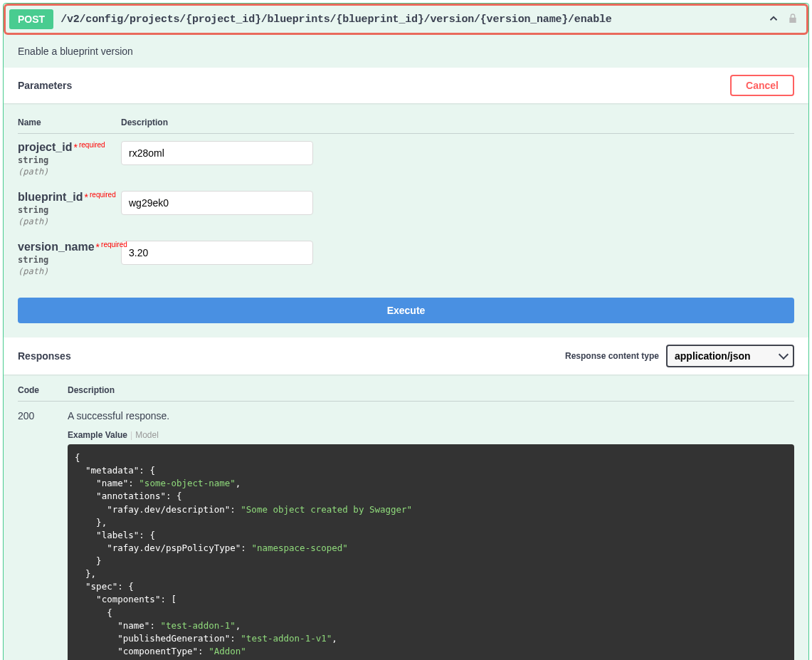 The width and height of the screenshot is (812, 660). What do you see at coordinates (56, 246) in the screenshot?
I see `param-name: version_name` at bounding box center [56, 246].